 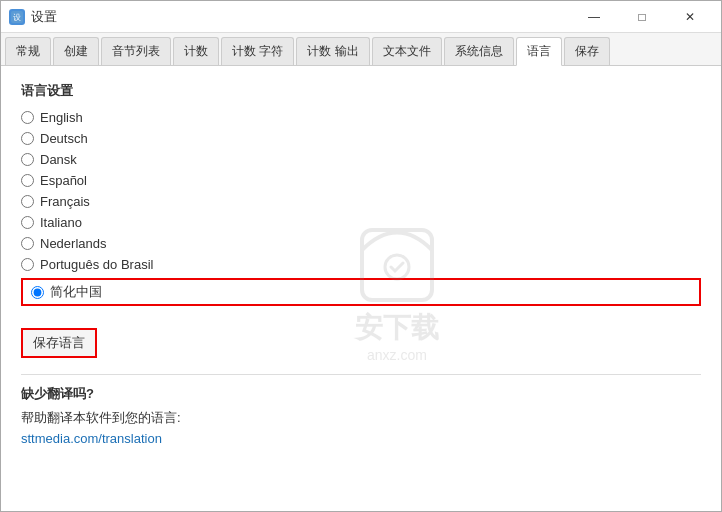 I want to click on missing-title: 缺少翻译吗?, so click(x=361, y=394).